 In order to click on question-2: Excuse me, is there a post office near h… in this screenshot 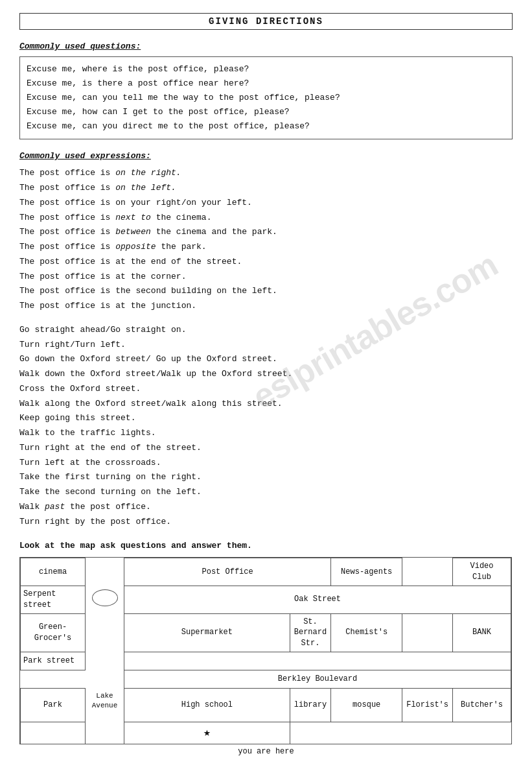, I will do `click(266, 84)`.